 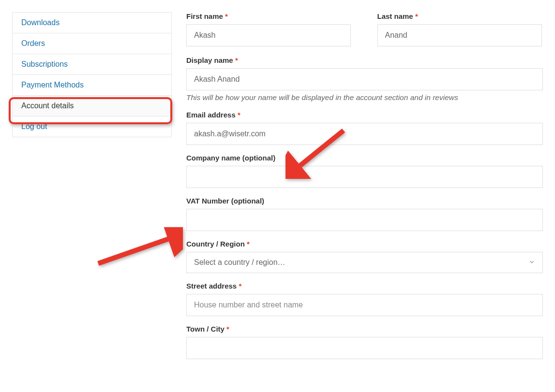 I want to click on sidebar-item-account-details: Account details, so click(x=92, y=106).